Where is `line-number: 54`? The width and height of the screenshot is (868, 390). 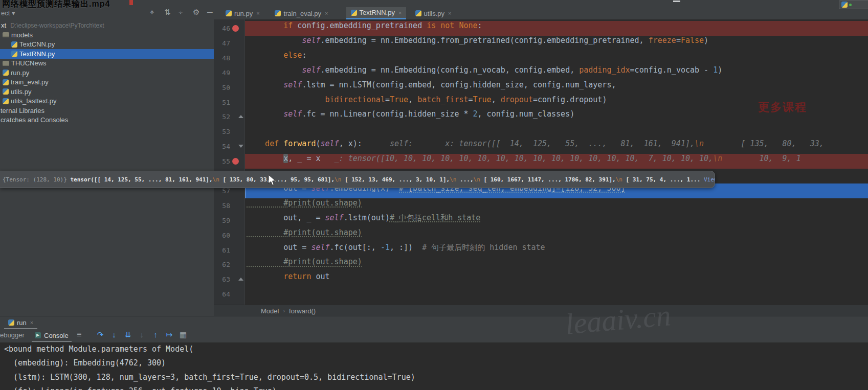
line-number: 54 is located at coordinates (222, 146).